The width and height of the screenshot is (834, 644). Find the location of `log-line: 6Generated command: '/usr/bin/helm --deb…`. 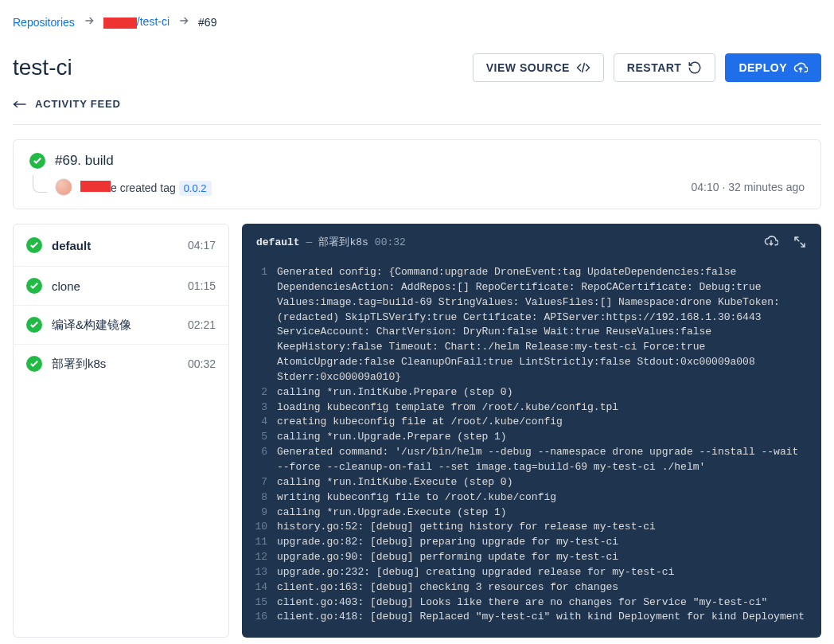

log-line: 6Generated command: '/usr/bin/helm --deb… is located at coordinates (532, 460).